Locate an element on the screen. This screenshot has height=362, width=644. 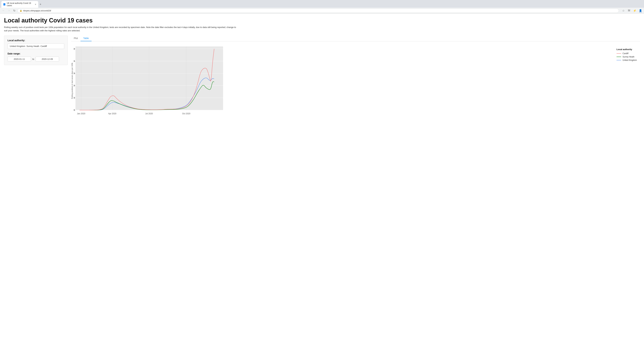
legend-line-cardiff is located at coordinates (619, 53).